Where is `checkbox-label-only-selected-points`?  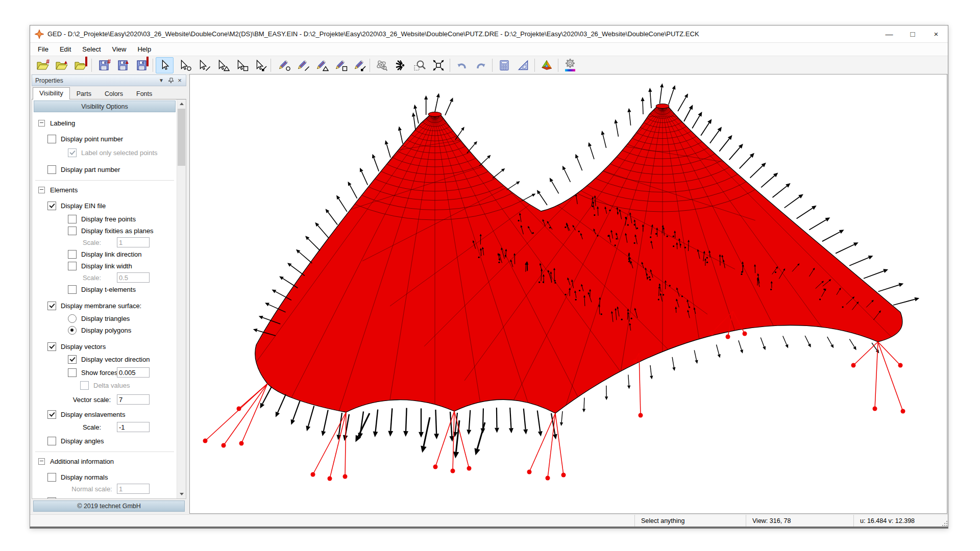
checkbox-label-only-selected-points is located at coordinates (72, 153).